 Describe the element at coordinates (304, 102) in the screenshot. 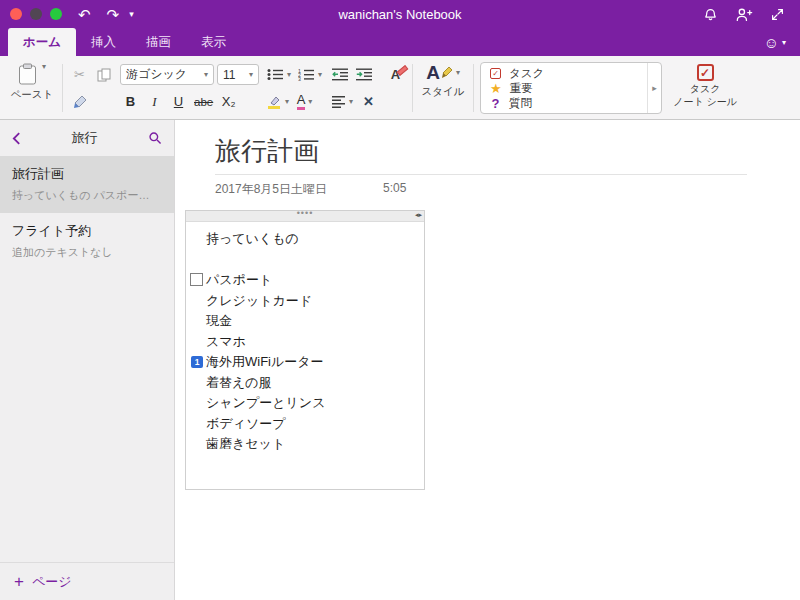

I see `font-color-button: A ▾` at that location.